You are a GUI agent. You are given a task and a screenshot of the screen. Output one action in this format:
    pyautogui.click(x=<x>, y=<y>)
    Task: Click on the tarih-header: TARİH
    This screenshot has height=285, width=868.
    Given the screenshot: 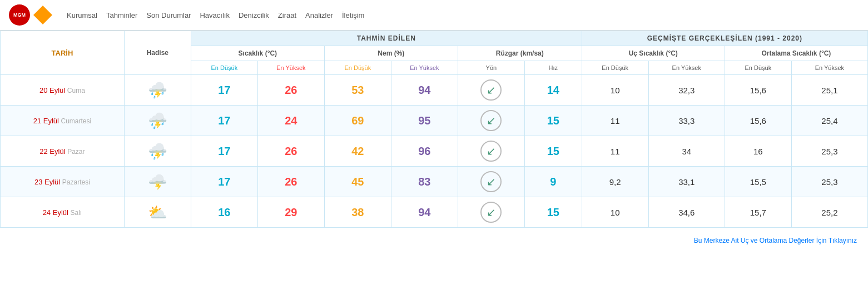 What is the action you would take?
    pyautogui.click(x=62, y=53)
    